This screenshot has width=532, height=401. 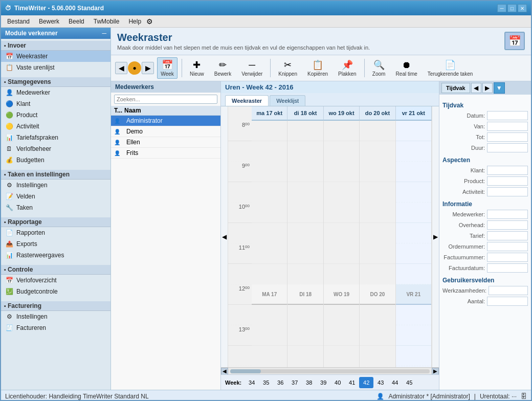 I want to click on time-label: 1000, so click(x=240, y=213).